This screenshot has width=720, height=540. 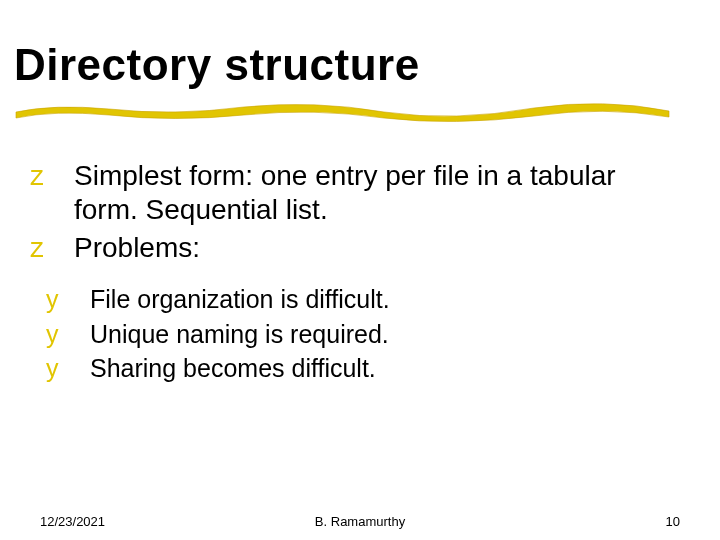 What do you see at coordinates (364, 300) in the screenshot?
I see `bullet-level2: yFile organization is difficult.` at bounding box center [364, 300].